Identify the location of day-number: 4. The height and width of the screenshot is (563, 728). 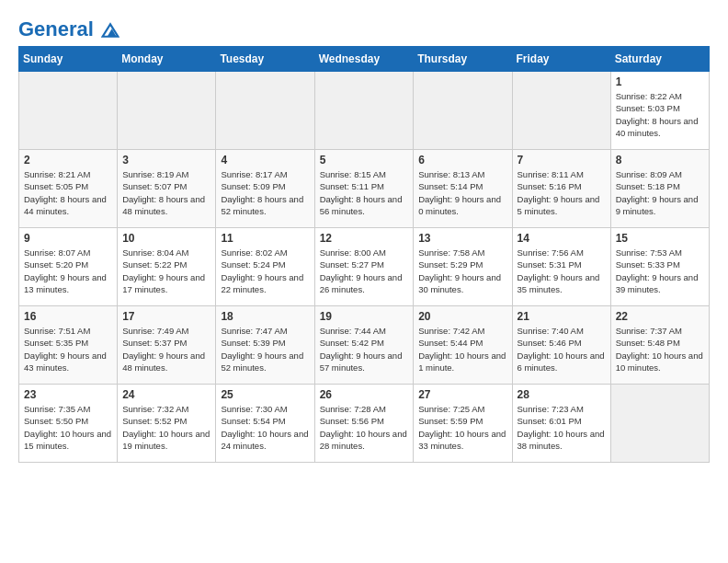
(265, 160).